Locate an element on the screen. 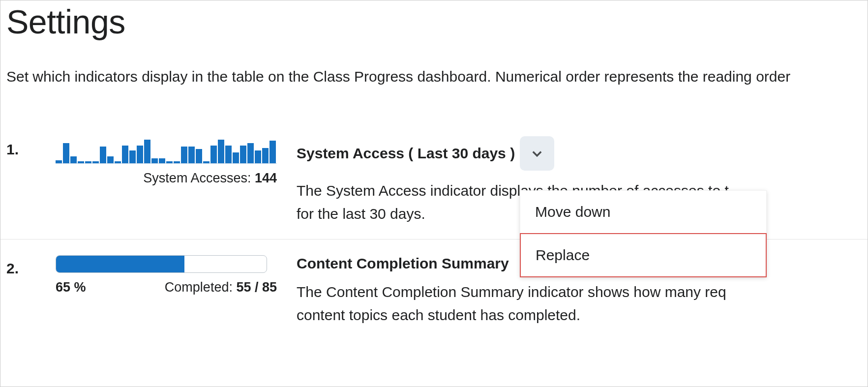 This screenshot has width=868, height=387. progress-fraction: Completed: 55 / 85 is located at coordinates (221, 287).